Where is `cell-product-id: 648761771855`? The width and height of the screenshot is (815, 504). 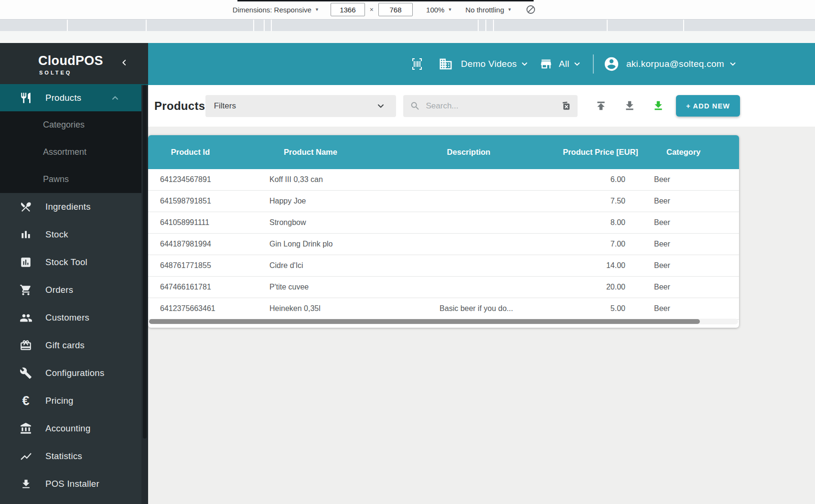 cell-product-id: 648761771855 is located at coordinates (203, 266).